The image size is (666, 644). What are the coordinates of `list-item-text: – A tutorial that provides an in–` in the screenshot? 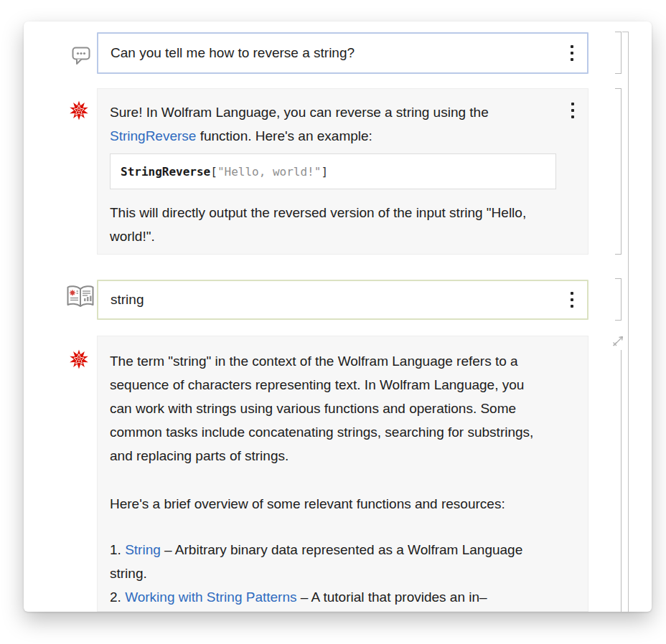 It's located at (392, 597).